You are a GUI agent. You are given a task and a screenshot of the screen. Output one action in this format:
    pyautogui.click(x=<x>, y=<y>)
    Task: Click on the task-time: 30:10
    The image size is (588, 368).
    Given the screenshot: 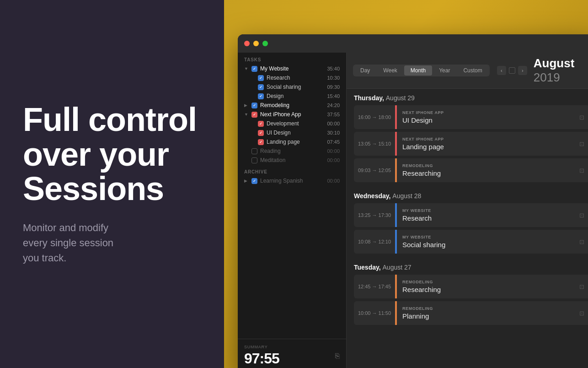 What is the action you would take?
    pyautogui.click(x=333, y=133)
    